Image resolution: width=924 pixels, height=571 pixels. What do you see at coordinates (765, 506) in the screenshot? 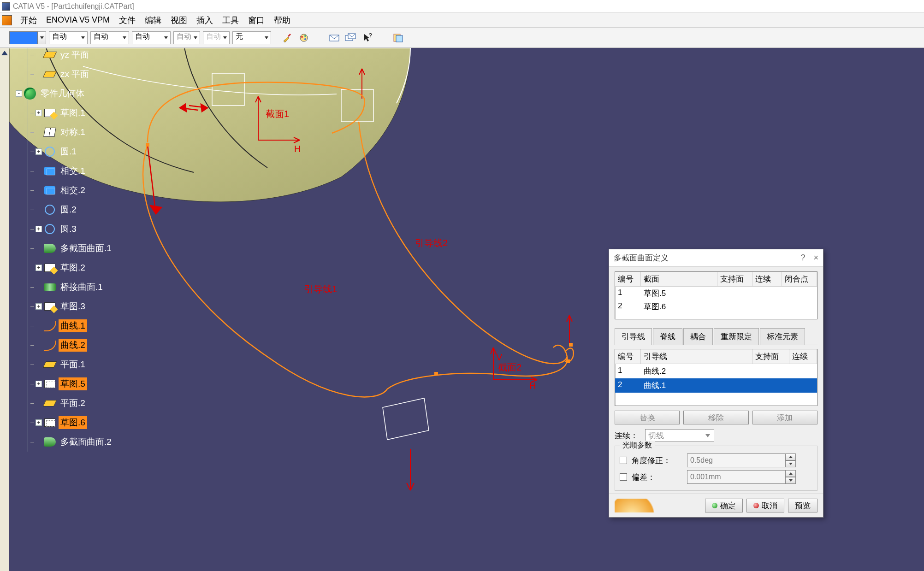
I see `cancel-button: 取消` at bounding box center [765, 506].